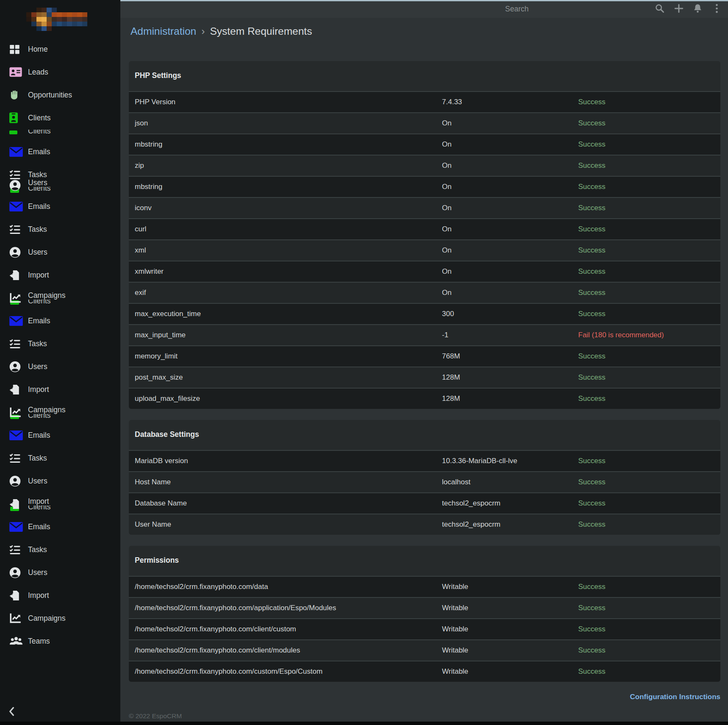 The width and height of the screenshot is (728, 725). Describe the element at coordinates (50, 95) in the screenshot. I see `sidebar-item-label: Opportunities` at that location.